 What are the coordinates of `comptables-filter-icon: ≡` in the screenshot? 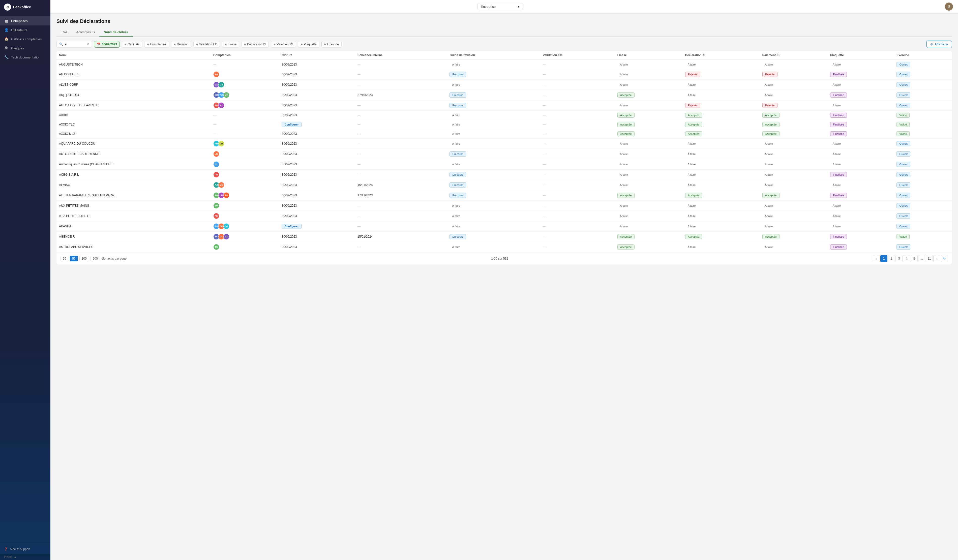 It's located at (148, 44).